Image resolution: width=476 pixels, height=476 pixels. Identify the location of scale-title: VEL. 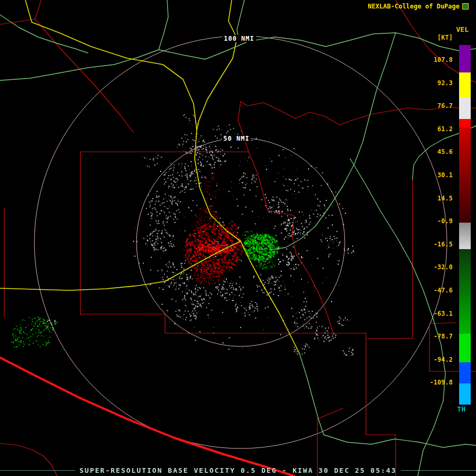
(462, 30).